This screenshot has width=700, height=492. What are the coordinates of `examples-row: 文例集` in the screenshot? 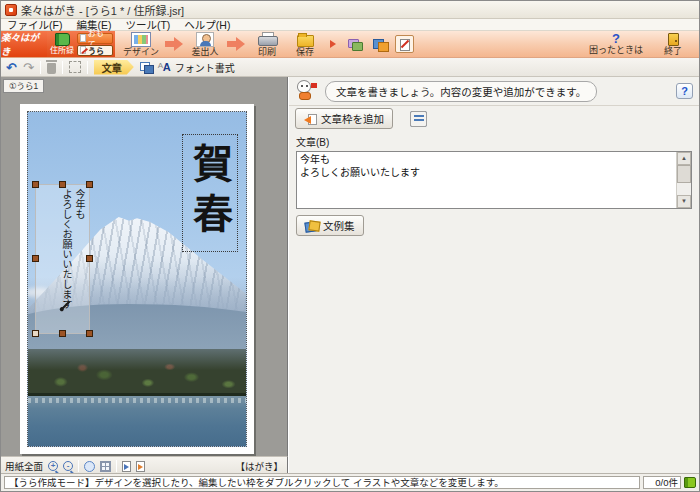 It's located at (494, 226).